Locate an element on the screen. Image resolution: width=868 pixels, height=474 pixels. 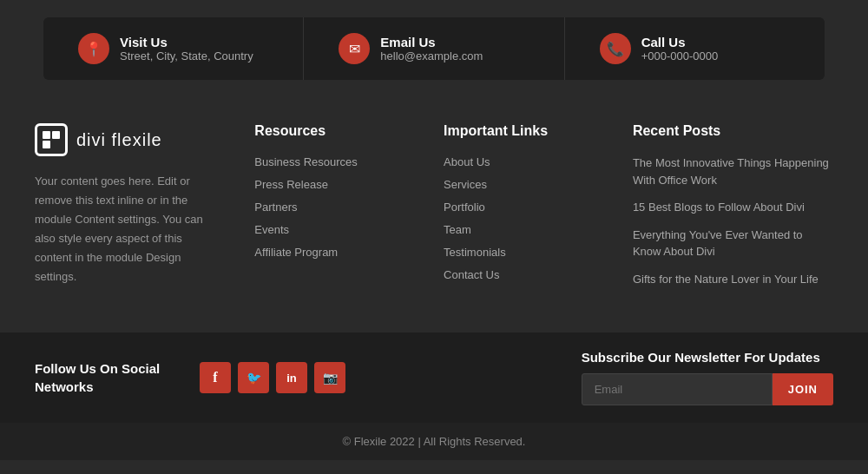
visit-us-item: 📍 Visit Us Street, City, State, Country is located at coordinates (174, 49).